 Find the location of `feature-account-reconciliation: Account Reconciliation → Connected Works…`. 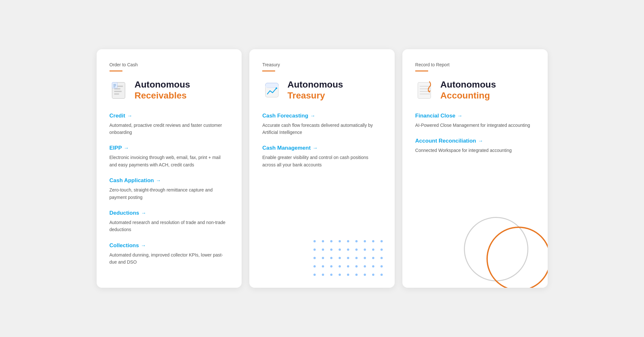

feature-account-reconciliation: Account Reconciliation → Connected Works… is located at coordinates (475, 146).